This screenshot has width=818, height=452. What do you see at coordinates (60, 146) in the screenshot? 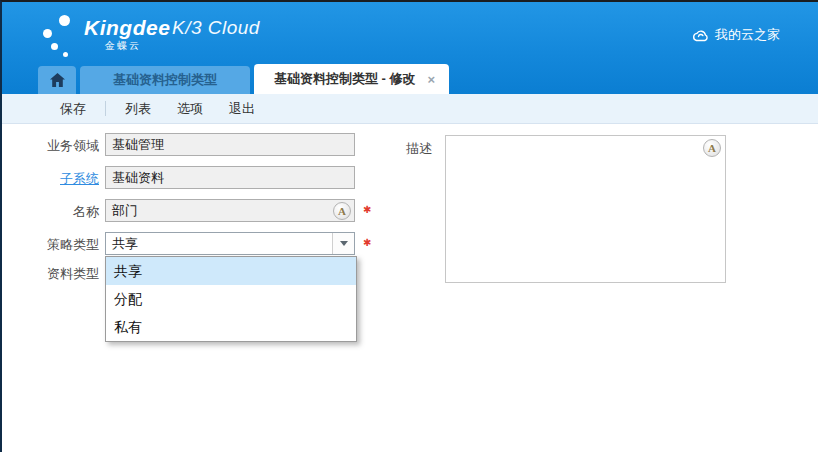
I see `business-area-label: 业务领域` at bounding box center [60, 146].